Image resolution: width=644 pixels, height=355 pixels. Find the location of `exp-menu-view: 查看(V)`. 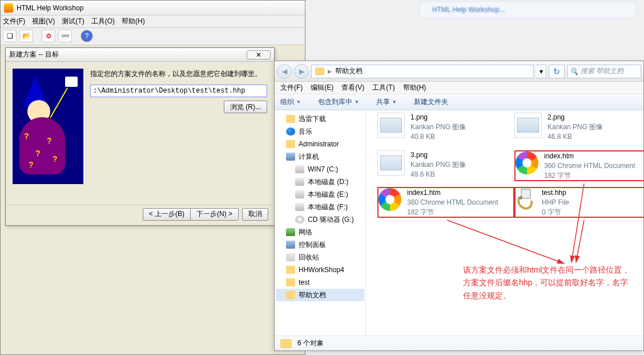

exp-menu-view: 查看(V) is located at coordinates (353, 88).